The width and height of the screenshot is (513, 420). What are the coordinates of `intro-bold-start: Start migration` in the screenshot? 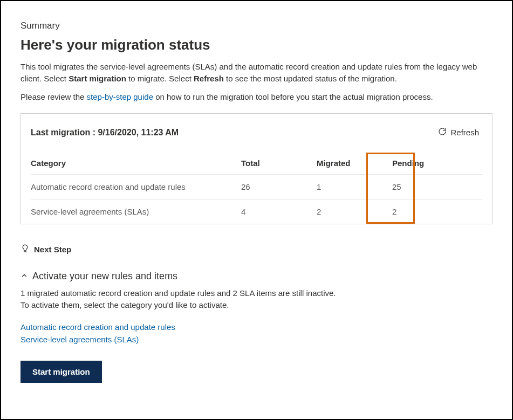 It's located at (97, 79).